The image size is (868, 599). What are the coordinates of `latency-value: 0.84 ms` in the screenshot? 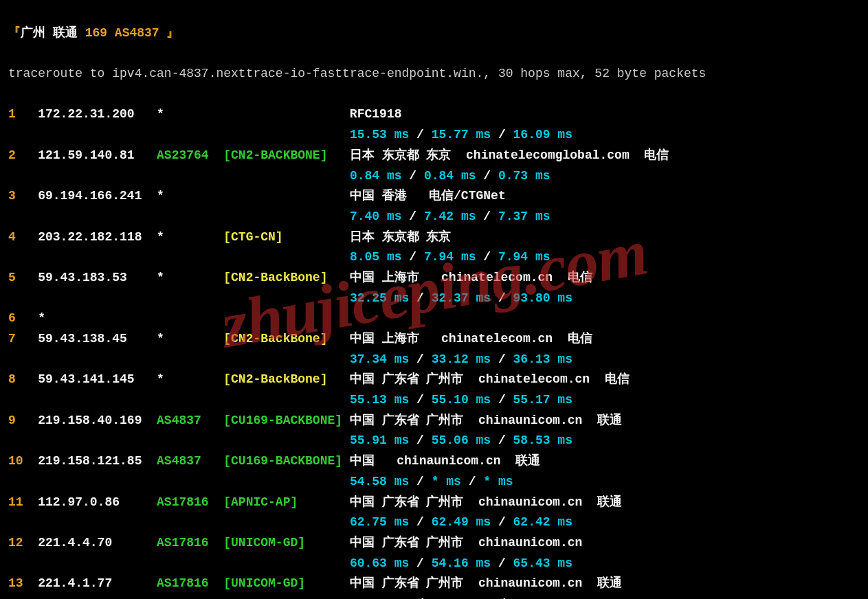 It's located at (376, 176).